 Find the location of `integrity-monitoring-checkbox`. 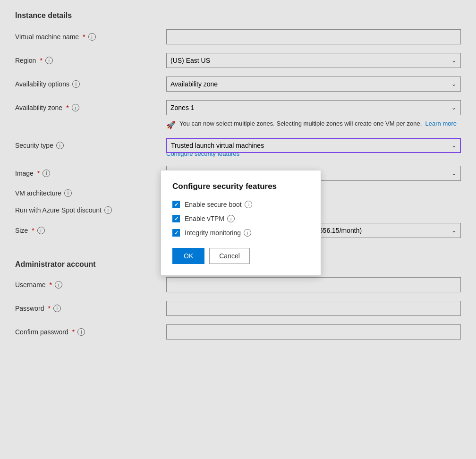

integrity-monitoring-checkbox is located at coordinates (176, 233).